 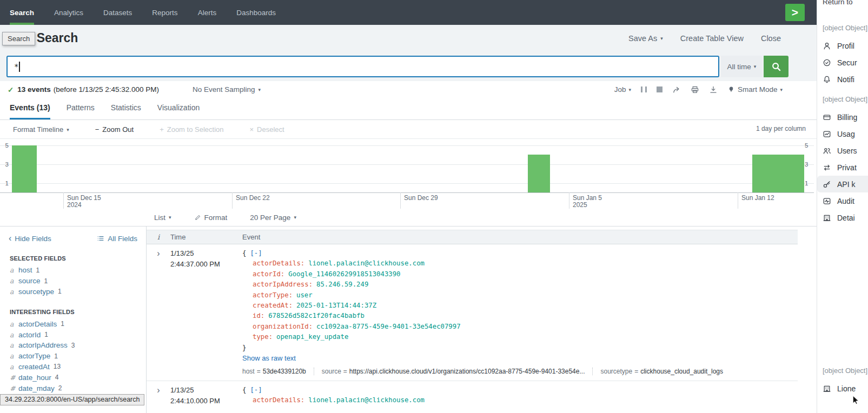 What do you see at coordinates (336, 305) in the screenshot?
I see `json-value: 2025-01-13T14:44:37Z` at bounding box center [336, 305].